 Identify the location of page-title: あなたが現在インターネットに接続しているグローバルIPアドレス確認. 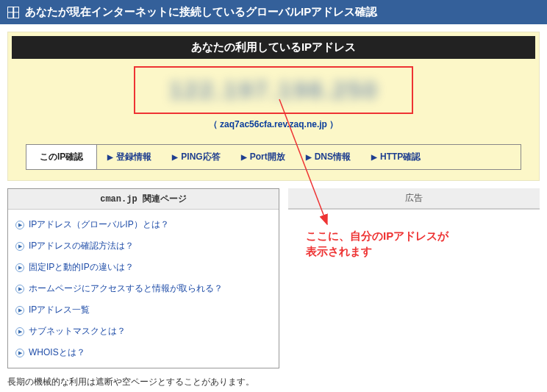
(201, 12).